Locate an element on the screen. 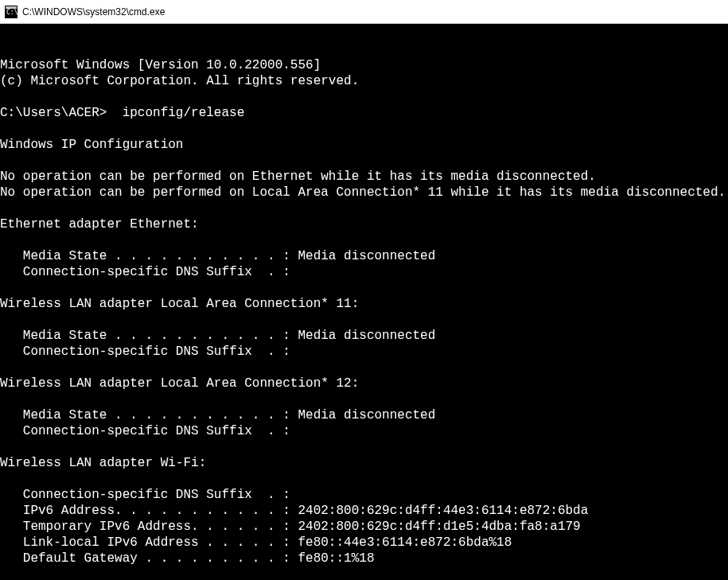 This screenshot has height=580, width=728. cmd-icon: C:\ is located at coordinates (11, 12).